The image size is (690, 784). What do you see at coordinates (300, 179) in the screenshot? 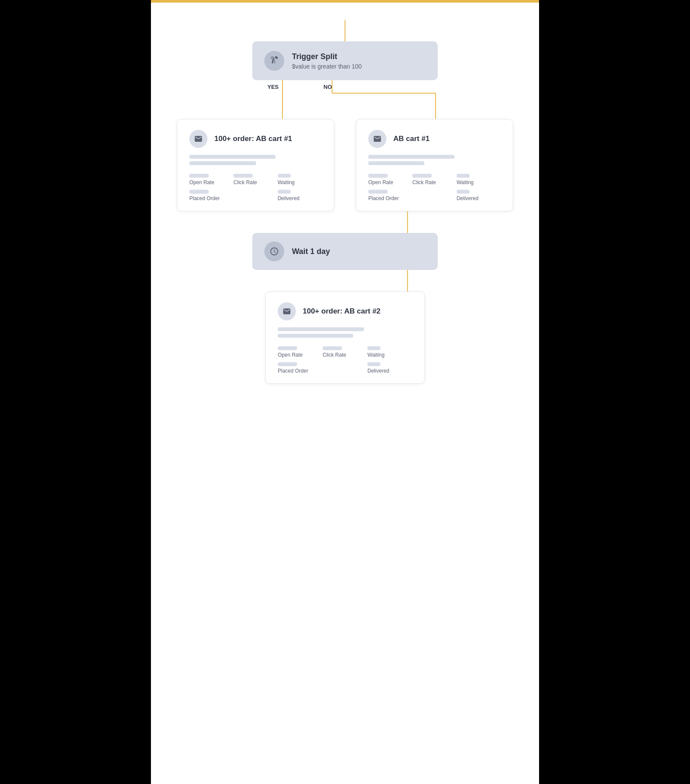
I see `stat-waiting-1: Waiting` at bounding box center [300, 179].